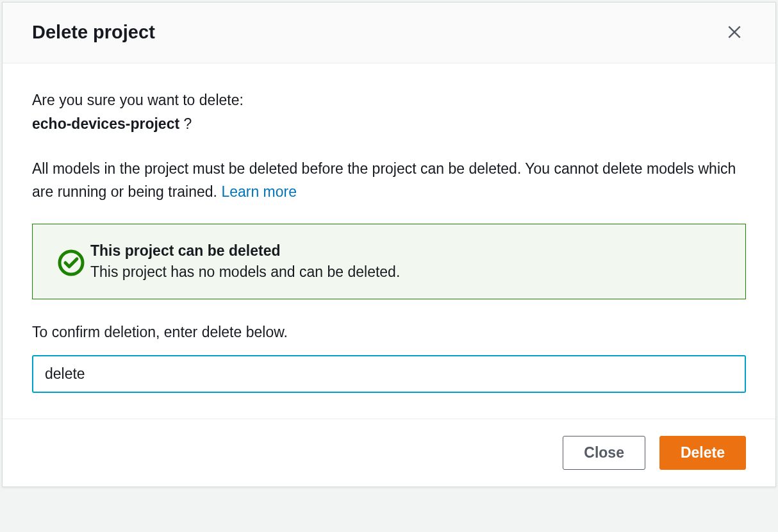 The image size is (778, 532). I want to click on background-obscured-row, so click(389, 519).